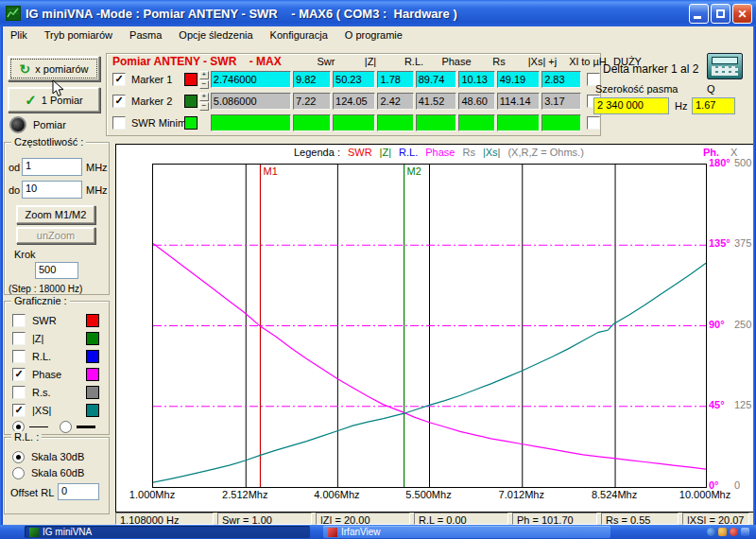 The width and height of the screenshot is (756, 539). Describe the element at coordinates (19, 410) in the screenshot. I see `graphics-checkbox-xs: ✓` at that location.